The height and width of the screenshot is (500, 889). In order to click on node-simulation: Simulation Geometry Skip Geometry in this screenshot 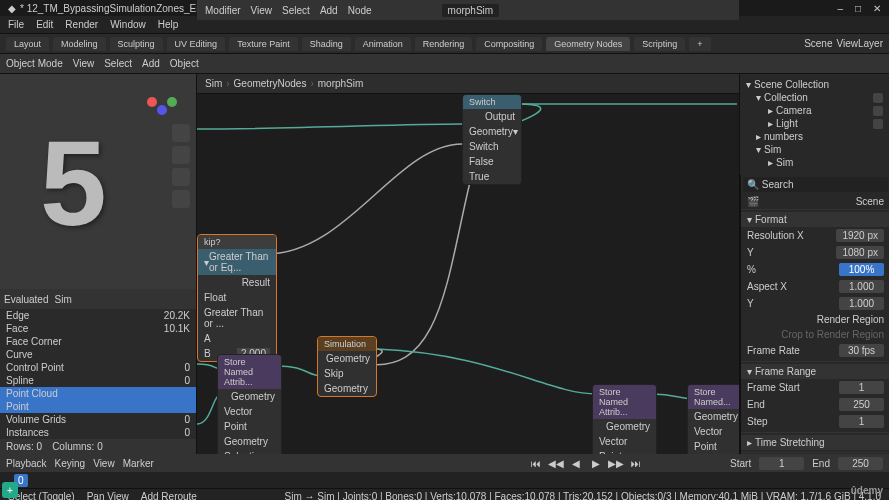, I will do `click(347, 366)`.